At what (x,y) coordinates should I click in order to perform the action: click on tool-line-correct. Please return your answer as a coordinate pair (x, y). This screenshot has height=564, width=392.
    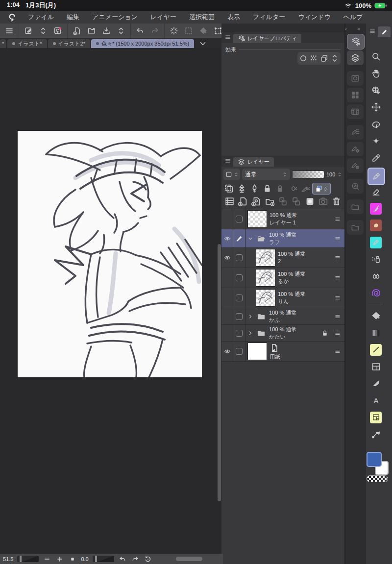
    Looking at the image, I should click on (376, 434).